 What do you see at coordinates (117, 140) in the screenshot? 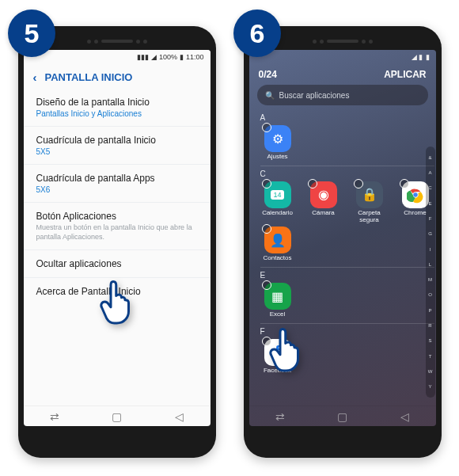
I see `item-title: Cuadrícula de pantalla Inicio` at bounding box center [117, 140].